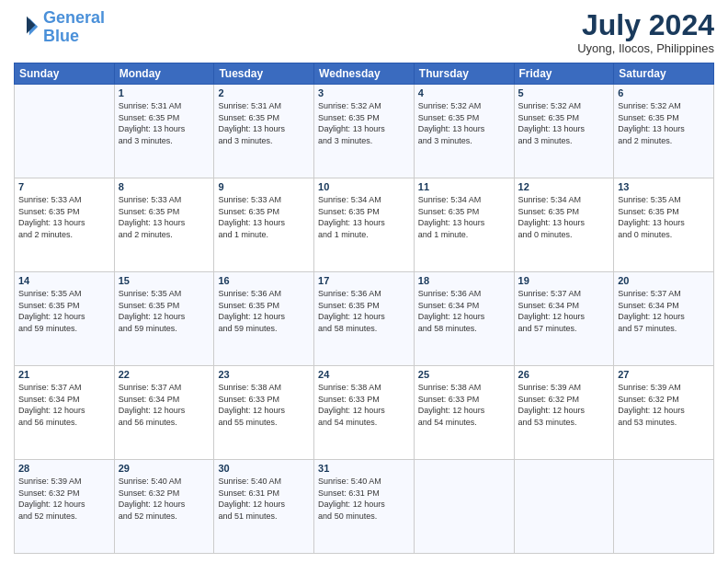 This screenshot has height=563, width=728. I want to click on weekday-header-friday: Friday, so click(564, 74).